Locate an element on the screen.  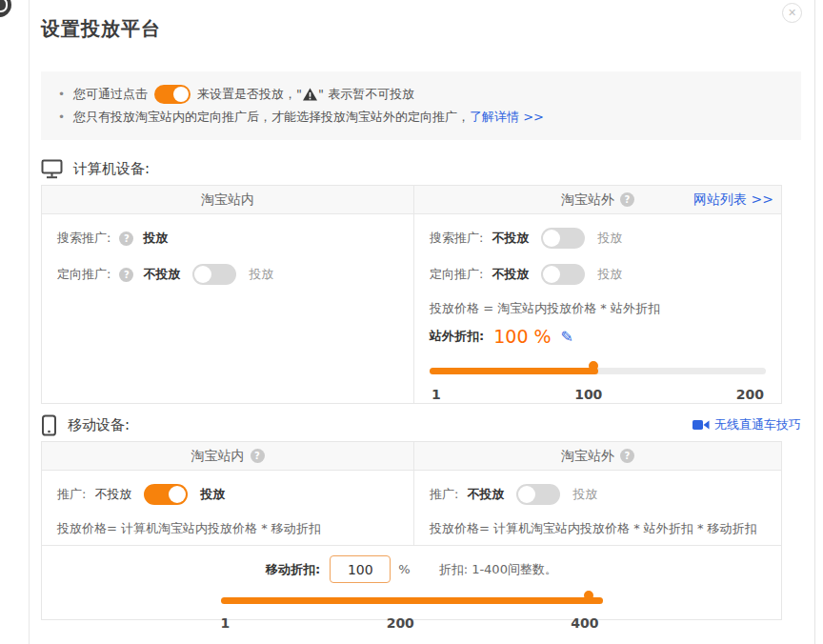
mobile-offsite-cell: 推广: 不投放 投放 投放价格= 计算机淘宝站内投放价格 * 站外折扣 * 移动… is located at coordinates (597, 508).